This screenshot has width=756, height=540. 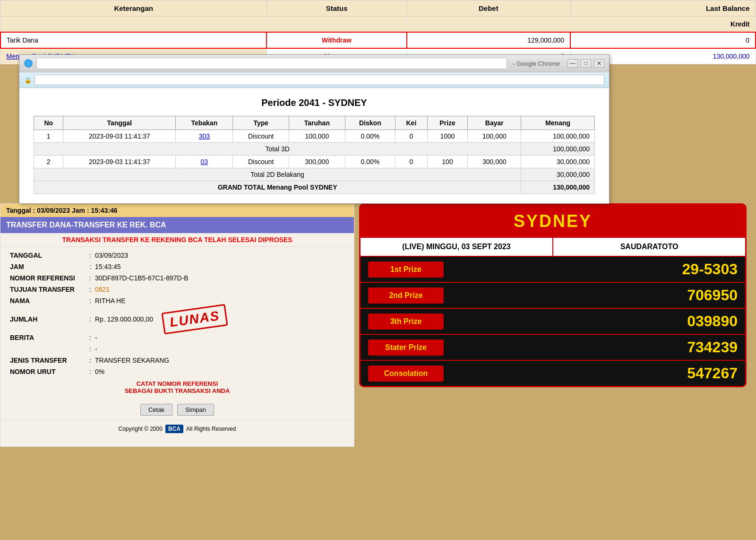 What do you see at coordinates (120, 123) in the screenshot?
I see `col-tanggal: Tanggal` at bounding box center [120, 123].